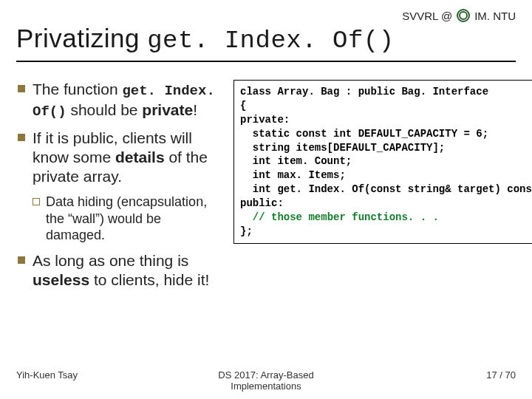 The height and width of the screenshot is (399, 532). I want to click on bullet-item: The function get. Index. Of() should be …, so click(120, 100).